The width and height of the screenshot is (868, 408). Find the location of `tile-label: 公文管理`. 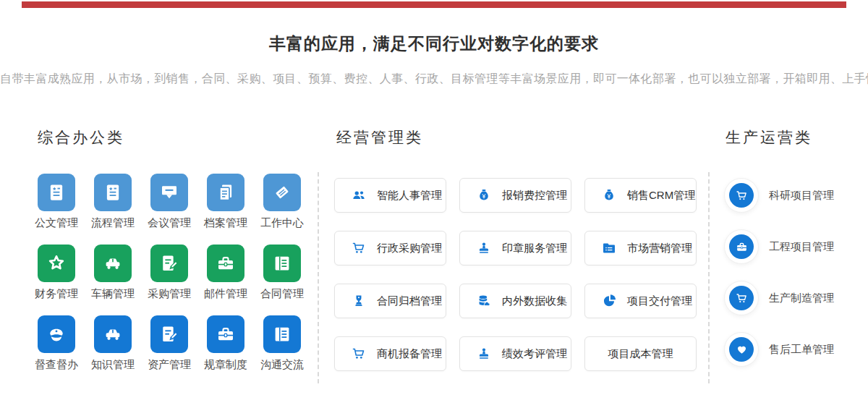

tile-label: 公文管理 is located at coordinates (56, 223).